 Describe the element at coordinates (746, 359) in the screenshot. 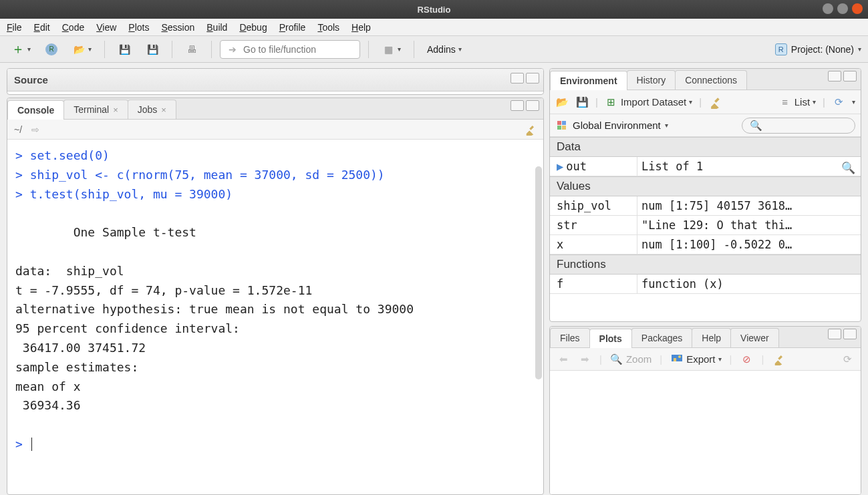

I see `remove-plot-icon: ⊘` at that location.